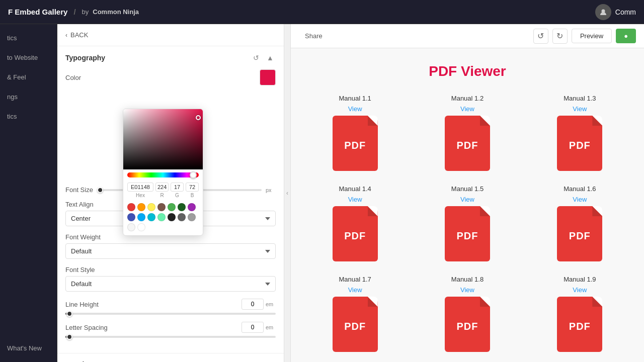  Describe the element at coordinates (268, 77) in the screenshot. I see `color-swatch` at that location.